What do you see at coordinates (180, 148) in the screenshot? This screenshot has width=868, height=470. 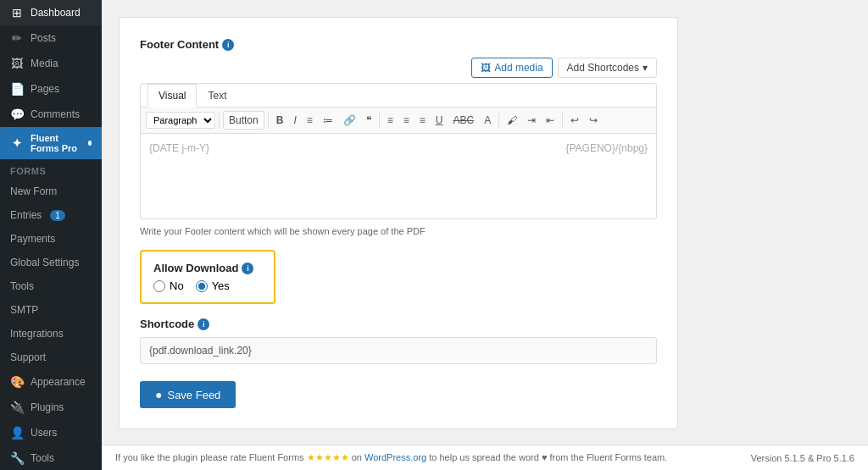 I see `editor-date-placeholder: {DATE j-m-Y}` at bounding box center [180, 148].